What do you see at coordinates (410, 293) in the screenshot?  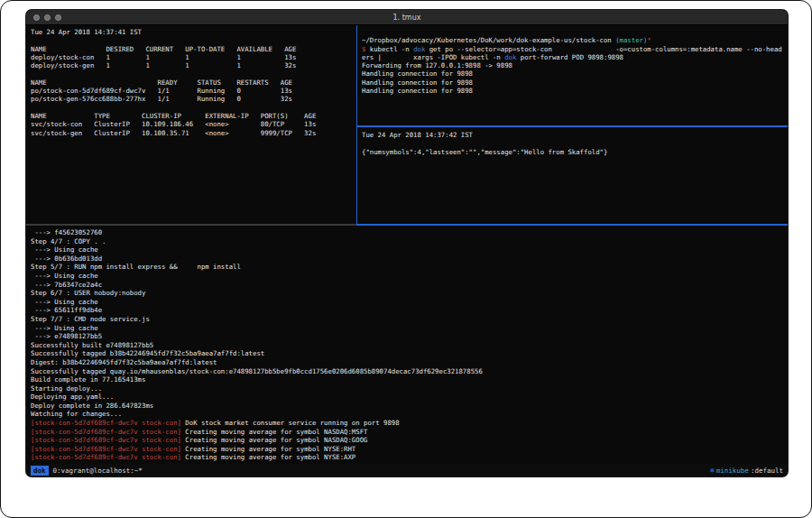 I see `terminal-line: Step 6/7 : USER nobody:nobody` at bounding box center [410, 293].